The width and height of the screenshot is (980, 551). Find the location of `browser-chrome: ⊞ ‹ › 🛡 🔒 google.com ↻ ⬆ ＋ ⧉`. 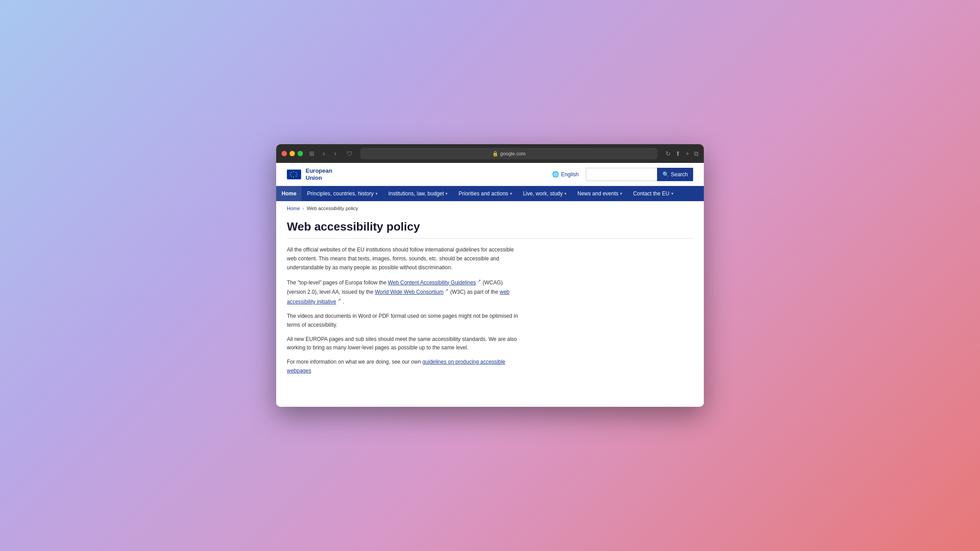

browser-chrome: ⊞ ‹ › 🛡 🔒 google.com ↻ ⬆ ＋ ⧉ is located at coordinates (490, 154).